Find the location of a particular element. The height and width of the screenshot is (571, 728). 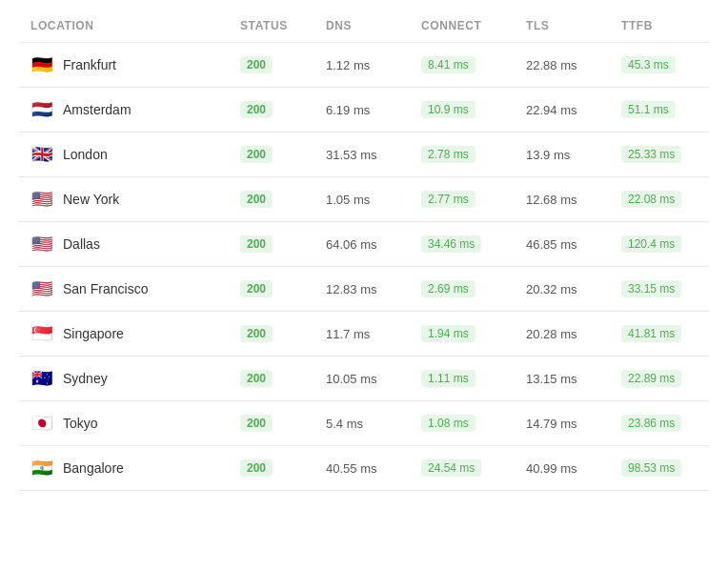

dns-value: 12.83 ms is located at coordinates (374, 290).